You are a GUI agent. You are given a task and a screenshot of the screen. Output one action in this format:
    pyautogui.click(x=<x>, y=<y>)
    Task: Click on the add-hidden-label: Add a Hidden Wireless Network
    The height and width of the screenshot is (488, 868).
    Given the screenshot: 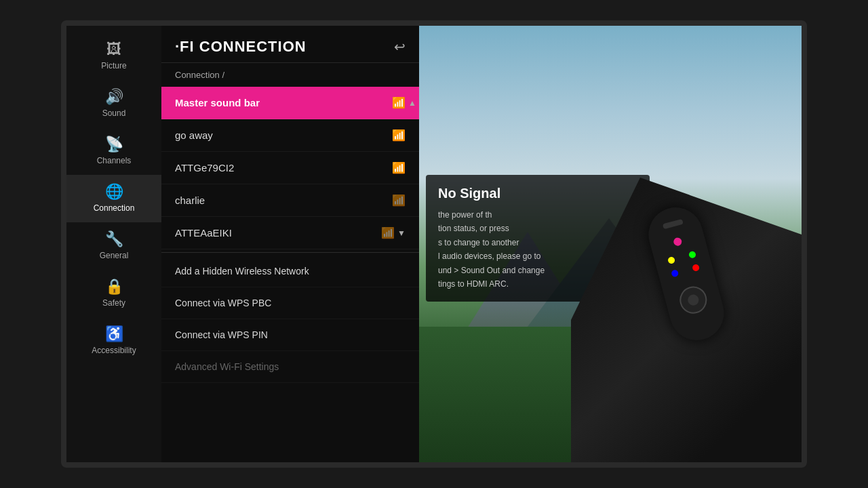 What is the action you would take?
    pyautogui.click(x=242, y=271)
    